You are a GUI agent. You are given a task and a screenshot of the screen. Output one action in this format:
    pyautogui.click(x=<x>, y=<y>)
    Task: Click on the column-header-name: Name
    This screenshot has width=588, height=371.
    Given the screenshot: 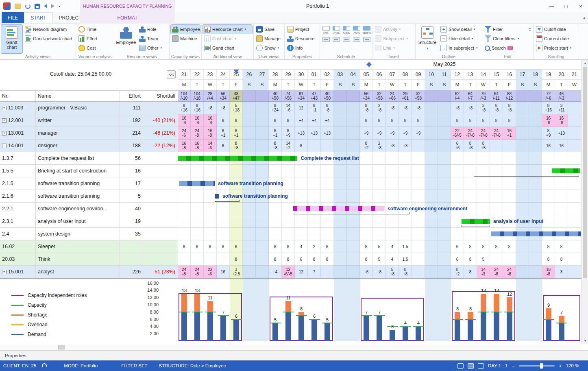 What is the action you would take?
    pyautogui.click(x=78, y=96)
    